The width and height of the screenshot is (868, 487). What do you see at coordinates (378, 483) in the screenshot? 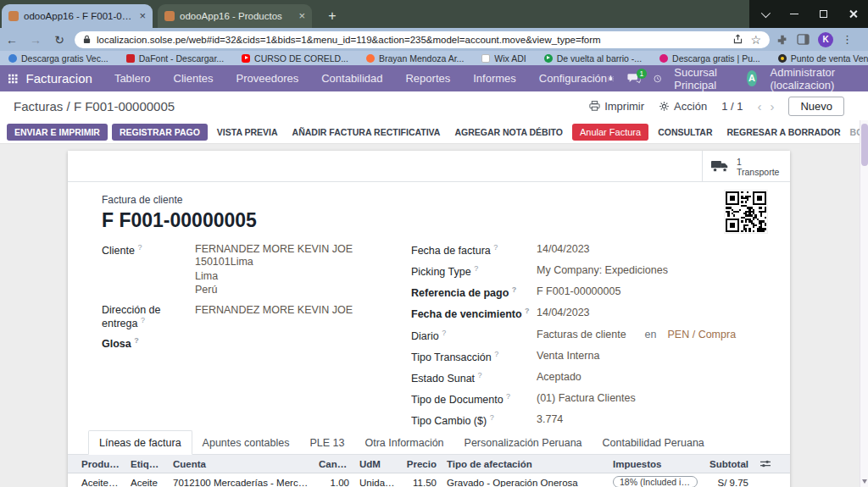
I see `cell-udm: Unidades` at bounding box center [378, 483].